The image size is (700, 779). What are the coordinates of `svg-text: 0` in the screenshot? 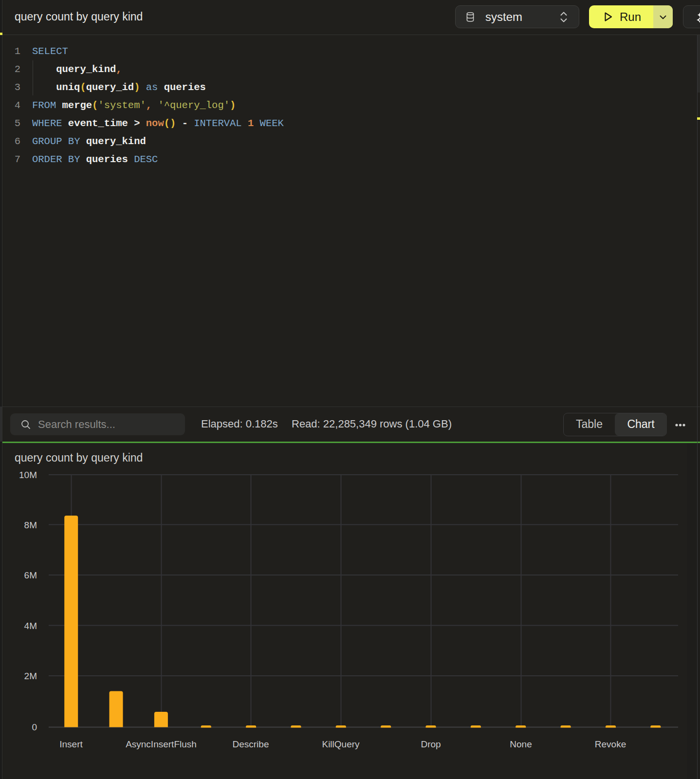 It's located at (34, 727).